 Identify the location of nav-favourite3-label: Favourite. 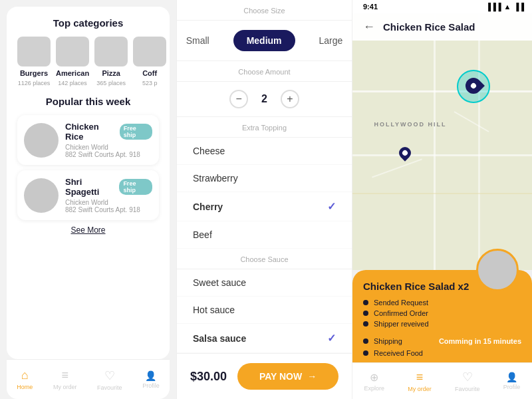
(467, 389).